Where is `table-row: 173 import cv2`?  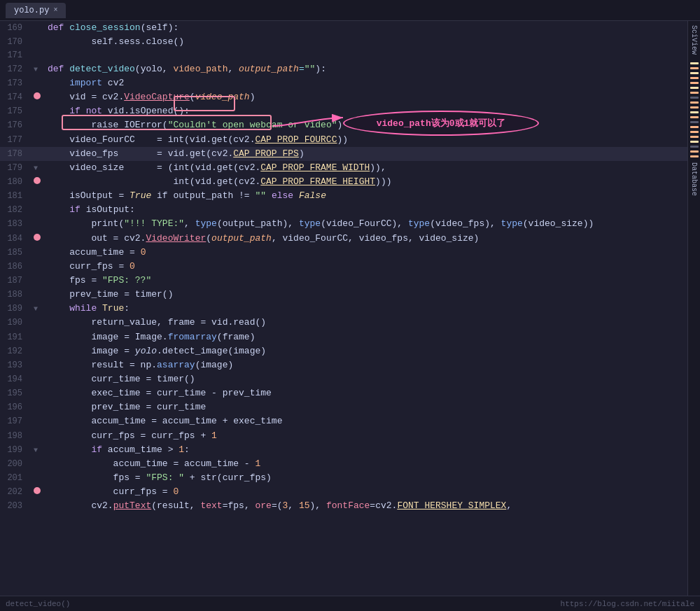 table-row: 173 import cv2 is located at coordinates (344, 83).